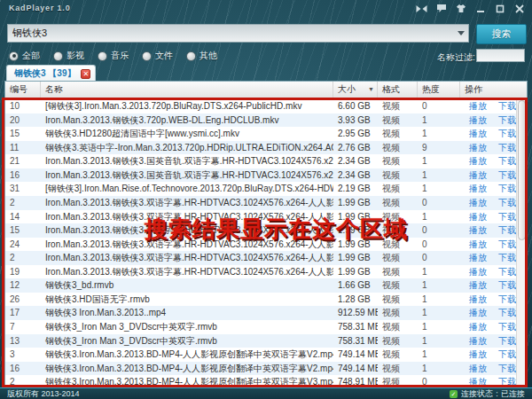 The image size is (532, 399). I want to click on category-radio: 其他, so click(202, 56).